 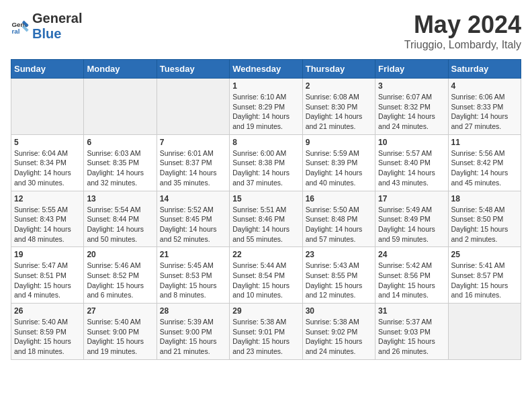 What do you see at coordinates (411, 199) in the screenshot?
I see `day-number: 17` at bounding box center [411, 199].